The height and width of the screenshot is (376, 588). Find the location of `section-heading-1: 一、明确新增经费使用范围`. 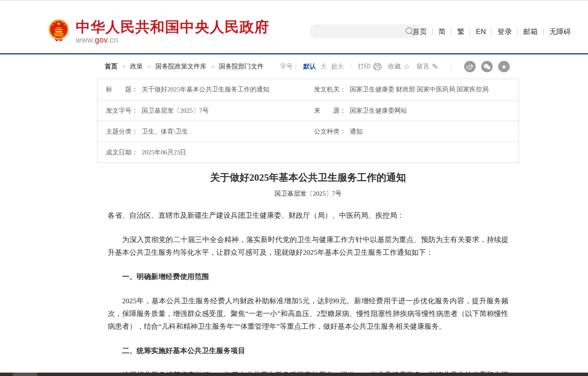

section-heading-1: 一、明确新增经费使用范围 is located at coordinates (308, 277).